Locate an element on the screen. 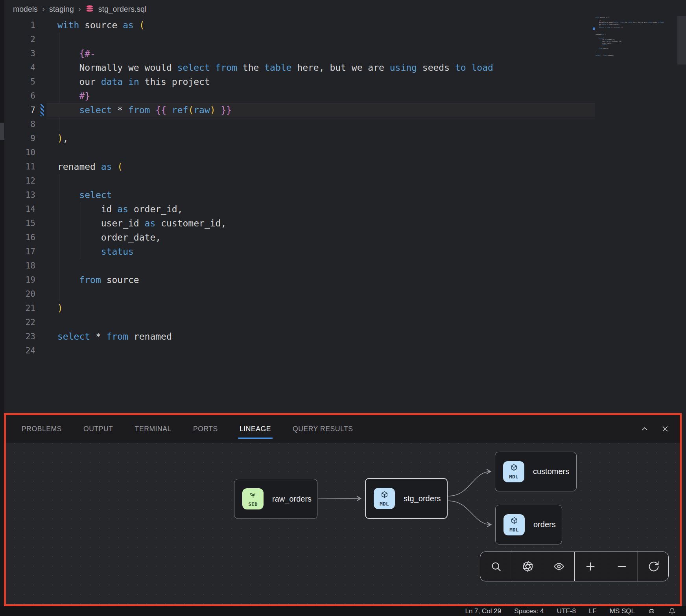  tab-terminal: TERMINAL is located at coordinates (153, 429).